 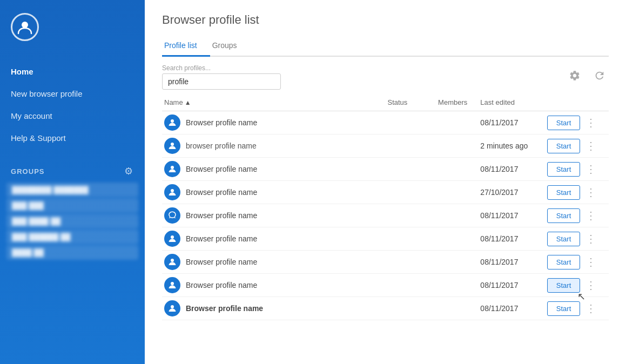 What do you see at coordinates (72, 221) in the screenshot?
I see `group-list: ████████ ███████ ███ ███ ███ ████ ██ ███…` at bounding box center [72, 221].